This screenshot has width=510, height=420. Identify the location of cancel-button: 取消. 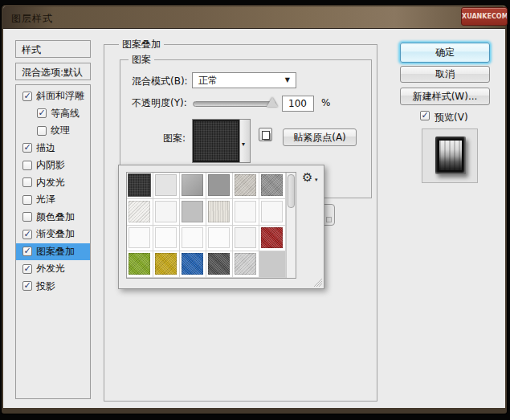
(445, 74).